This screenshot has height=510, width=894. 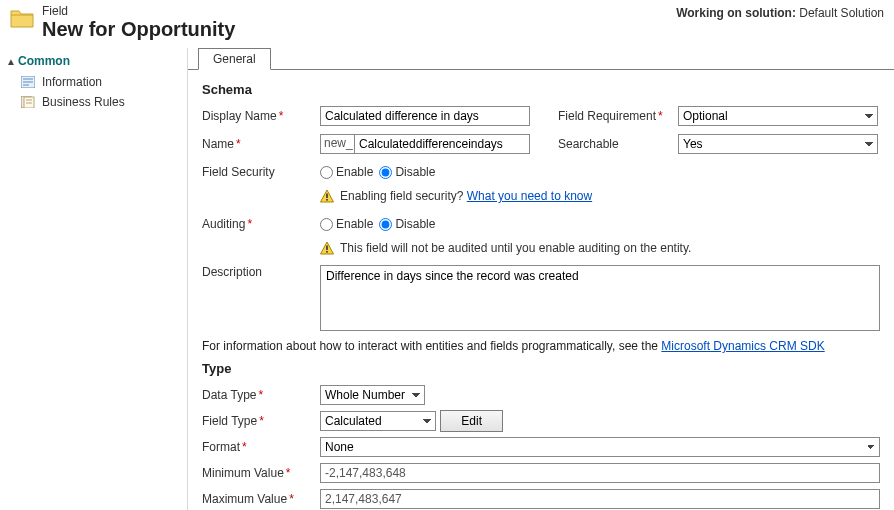 What do you see at coordinates (378, 224) in the screenshot?
I see `auditing-radios: Enable Disable` at bounding box center [378, 224].